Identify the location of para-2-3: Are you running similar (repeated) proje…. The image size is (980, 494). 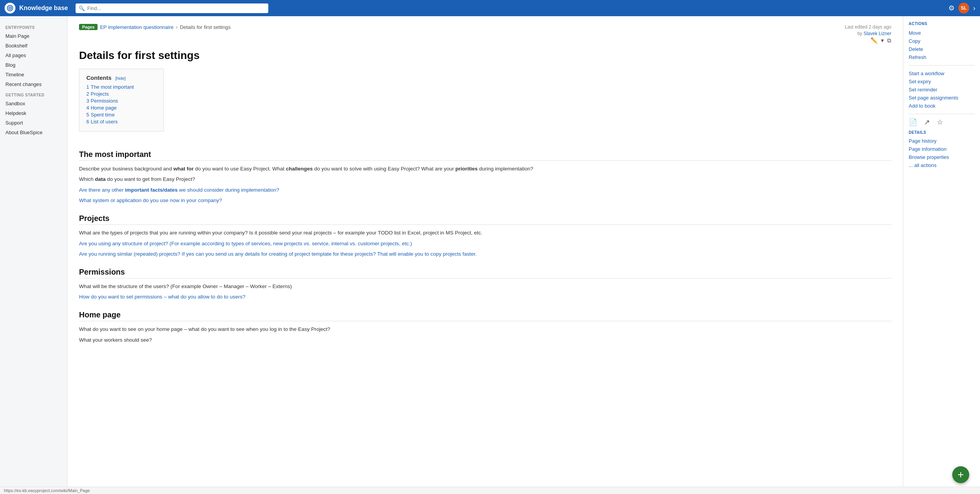
(485, 254).